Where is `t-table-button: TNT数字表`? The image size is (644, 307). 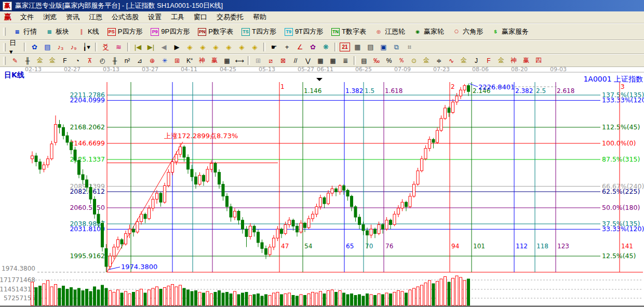 t-table-button: TNT数字表 is located at coordinates (349, 32).